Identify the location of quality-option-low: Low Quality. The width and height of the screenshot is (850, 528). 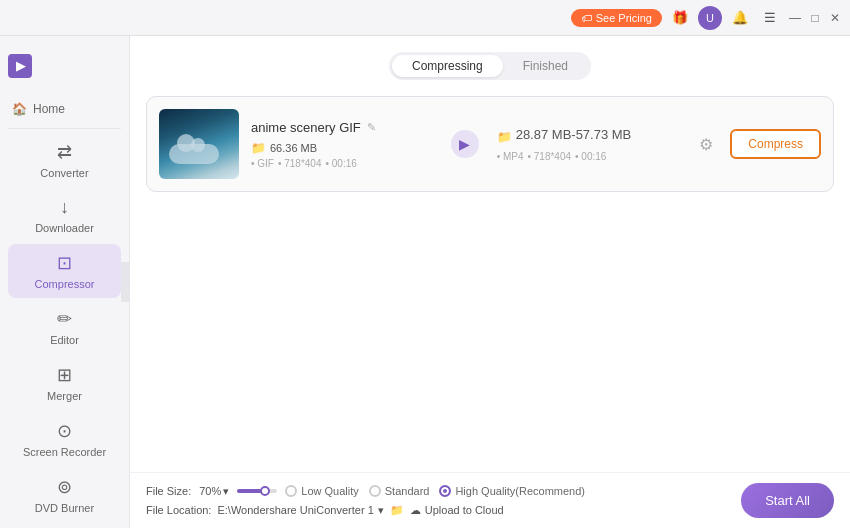
(322, 491).